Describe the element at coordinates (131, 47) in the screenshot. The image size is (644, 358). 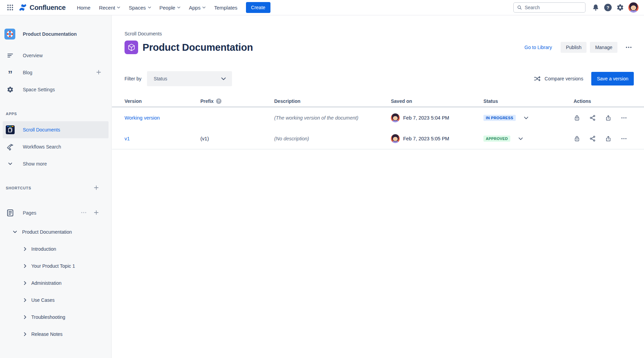
I see `document-cube-icon` at that location.